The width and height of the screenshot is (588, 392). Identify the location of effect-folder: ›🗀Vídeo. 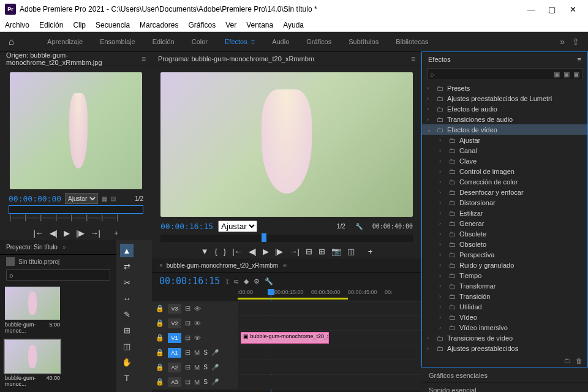
(505, 317).